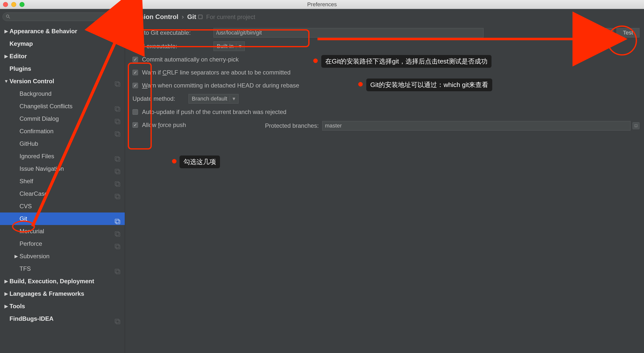 This screenshot has height=353, width=644. Describe the element at coordinates (32, 81) in the screenshot. I see `sidebar-item-label: Version Control` at that location.